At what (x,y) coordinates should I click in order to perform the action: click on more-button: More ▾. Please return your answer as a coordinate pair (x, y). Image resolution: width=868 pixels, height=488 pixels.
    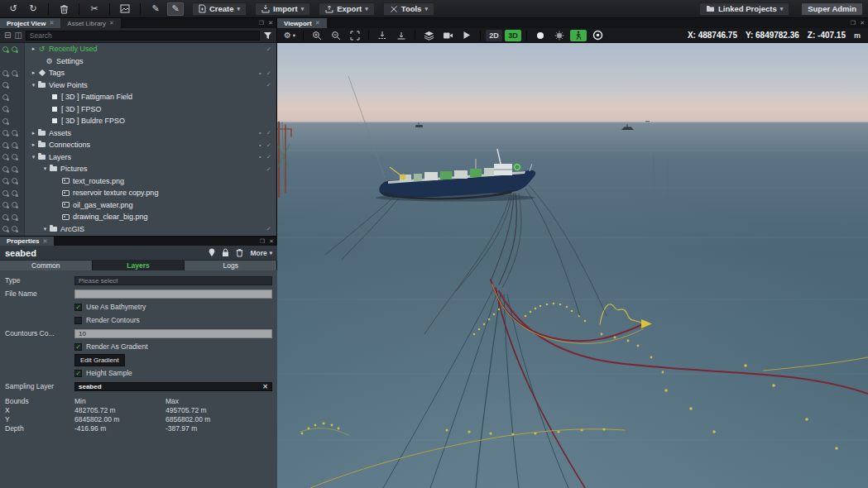
    Looking at the image, I should click on (261, 253).